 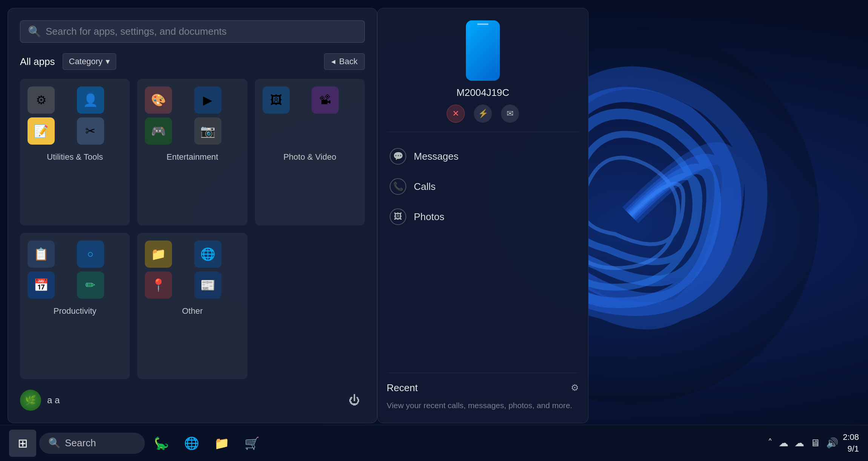 I want to click on network-icon: 🖥, so click(x=815, y=443).